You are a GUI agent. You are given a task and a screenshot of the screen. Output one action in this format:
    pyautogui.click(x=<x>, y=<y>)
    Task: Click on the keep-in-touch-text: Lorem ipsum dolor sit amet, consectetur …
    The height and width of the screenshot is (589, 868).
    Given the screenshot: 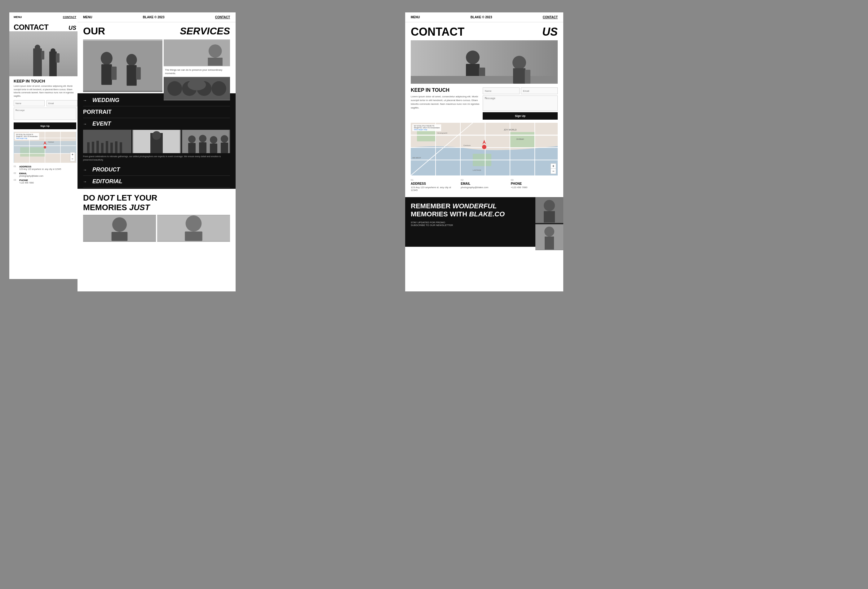 What is the action you would take?
    pyautogui.click(x=445, y=102)
    